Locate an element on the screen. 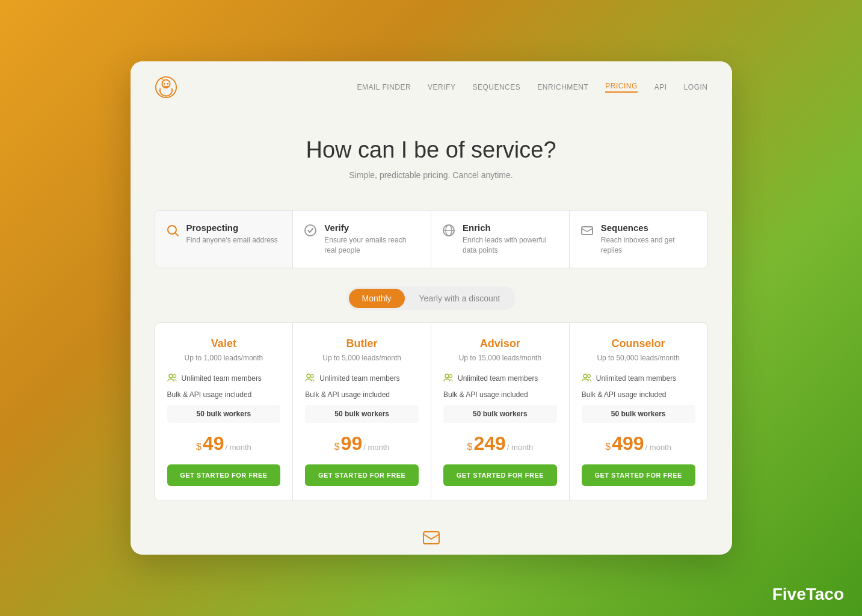  team-icon-counselor is located at coordinates (586, 379).